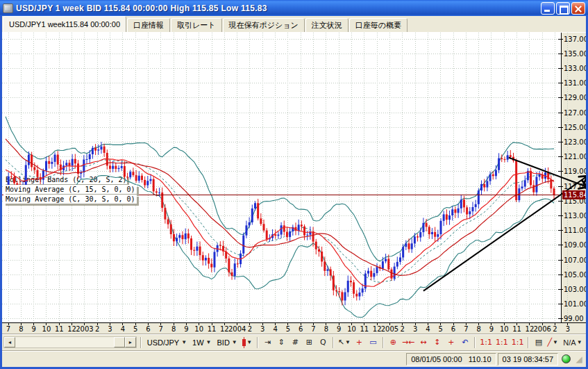 The width and height of the screenshot is (588, 369). Describe the element at coordinates (294, 342) in the screenshot. I see `bottom-toolbar: ◂ ▸ USD/JPY ▼ 1W ▼ BID ▼ ▼⇥⇕#⊞Q↖▼+▭⊕→←↔↕…` at that location.